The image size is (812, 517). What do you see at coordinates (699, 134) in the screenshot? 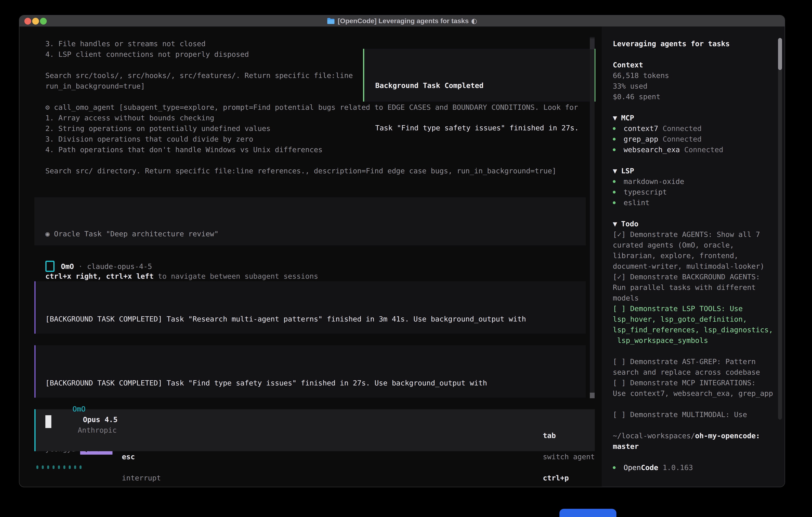
I see `mcp-section: ▼MCP context7Connected grep_appConnected…` at bounding box center [699, 134].